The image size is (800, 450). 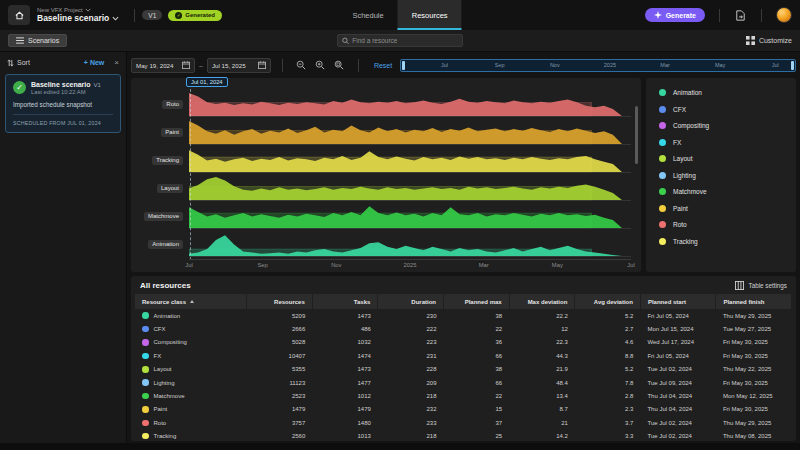 I want to click on scenarios-button: Scenarios, so click(x=38, y=40).